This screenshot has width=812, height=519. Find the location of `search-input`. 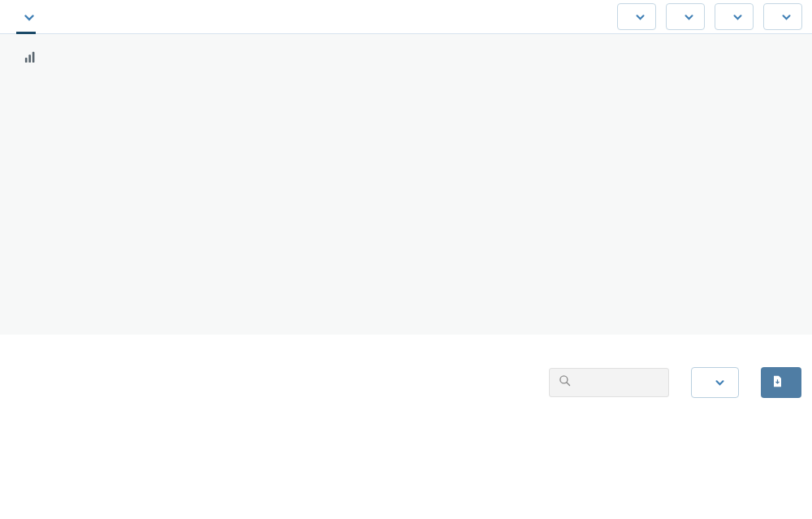

search-input is located at coordinates (619, 382).